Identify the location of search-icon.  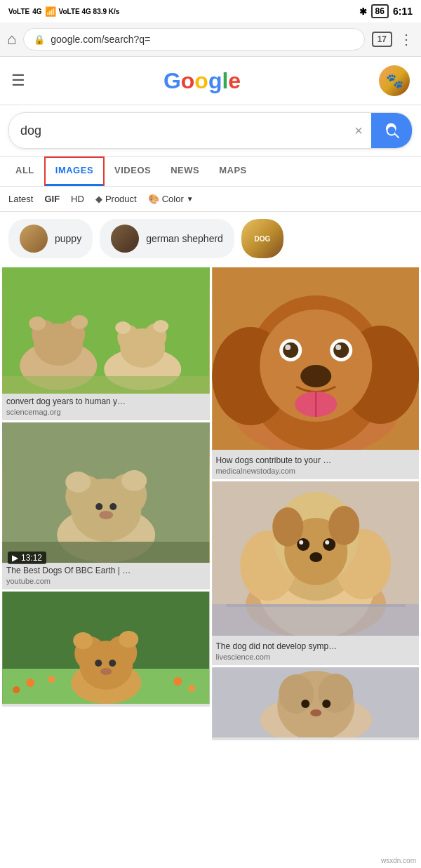
(392, 131).